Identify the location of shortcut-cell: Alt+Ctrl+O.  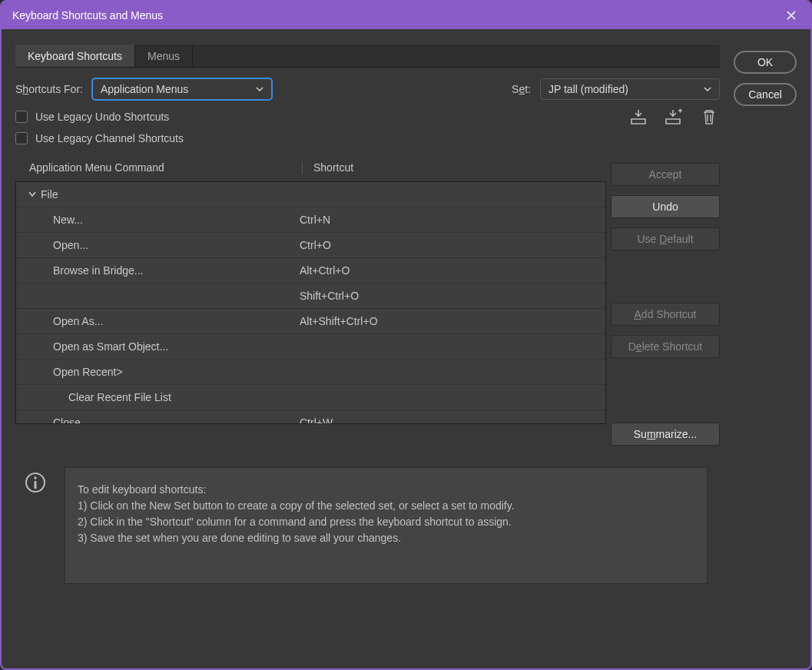
(447, 270).